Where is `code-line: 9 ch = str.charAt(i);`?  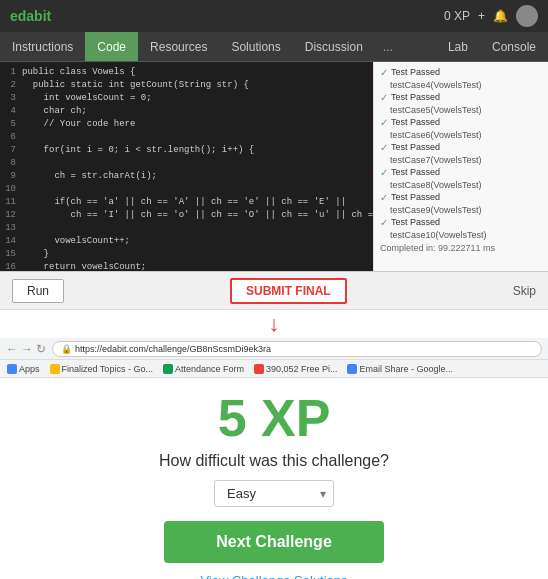
code-line: 9 ch = str.charAt(i); is located at coordinates (186, 176).